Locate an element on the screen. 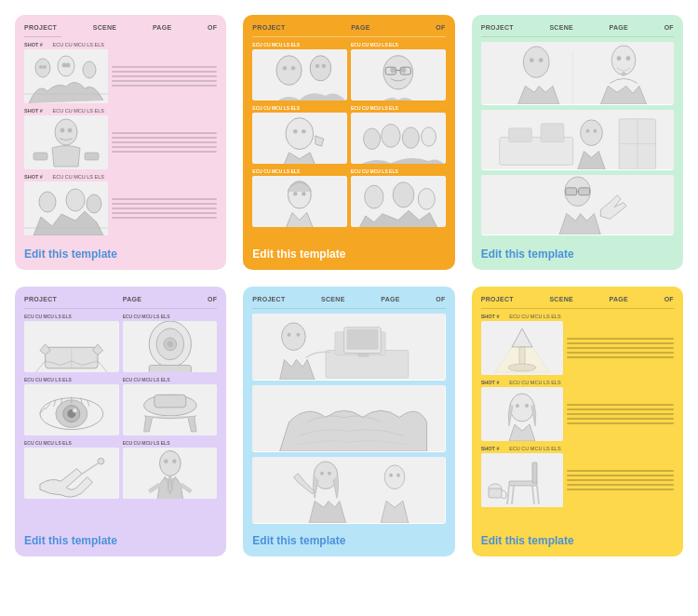 The image size is (698, 616). header-of-green: OF is located at coordinates (669, 28).